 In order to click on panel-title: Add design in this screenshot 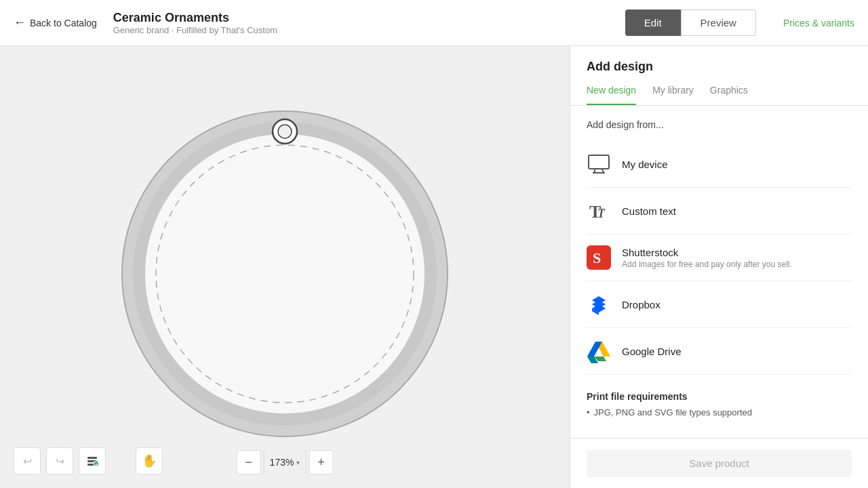, I will do `click(719, 66)`.